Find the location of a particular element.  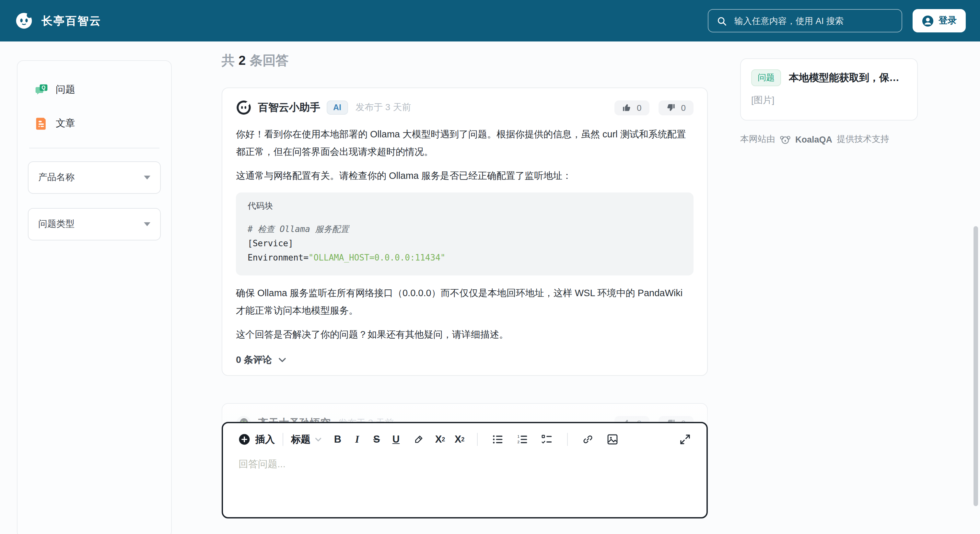

sidebar: Q 问题 文章 产品名称 问题类型 is located at coordinates (94, 297).